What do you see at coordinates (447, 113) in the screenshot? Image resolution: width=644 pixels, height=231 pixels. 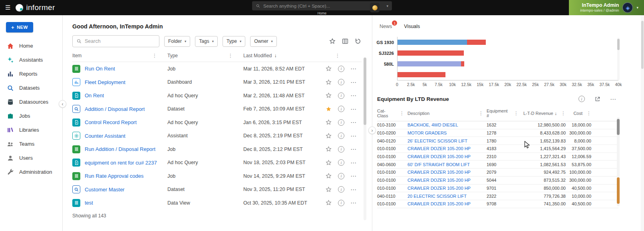 I see `equipment-column-description: Description ↓ ⋮` at bounding box center [447, 113].